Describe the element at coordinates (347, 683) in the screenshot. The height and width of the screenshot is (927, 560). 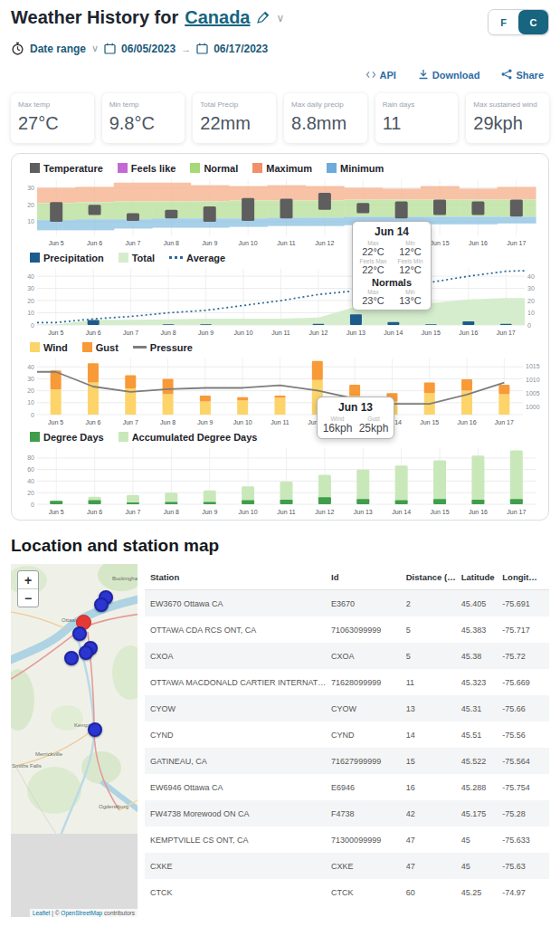
I see `table-row: OTTAWA MACDONALD CARTIER INTERNATIONAL, …` at that location.